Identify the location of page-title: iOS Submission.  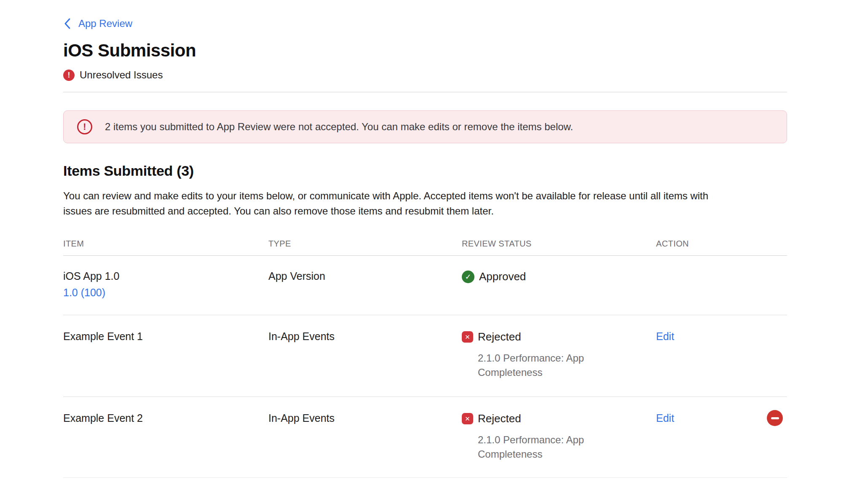
(425, 51).